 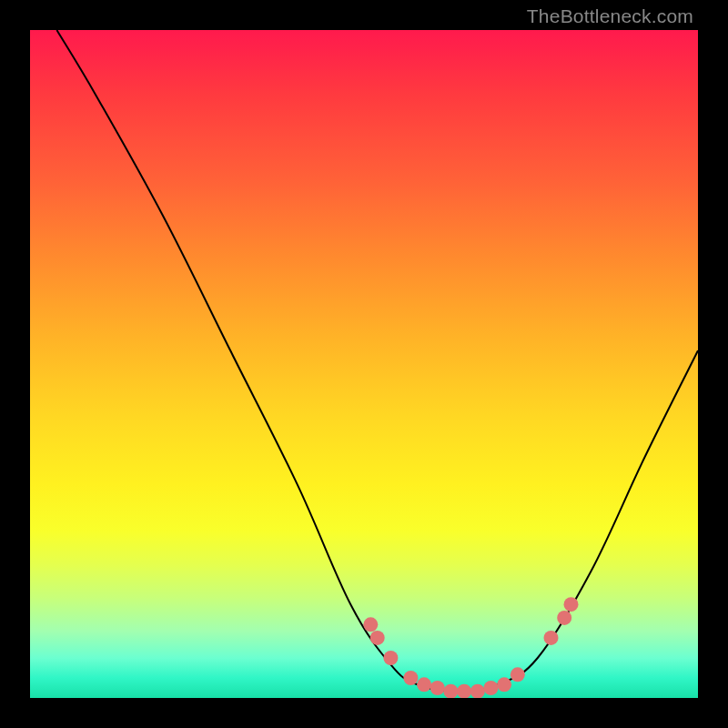 What do you see at coordinates (610, 16) in the screenshot?
I see `attribution-text: TheBottleneck.com` at bounding box center [610, 16].